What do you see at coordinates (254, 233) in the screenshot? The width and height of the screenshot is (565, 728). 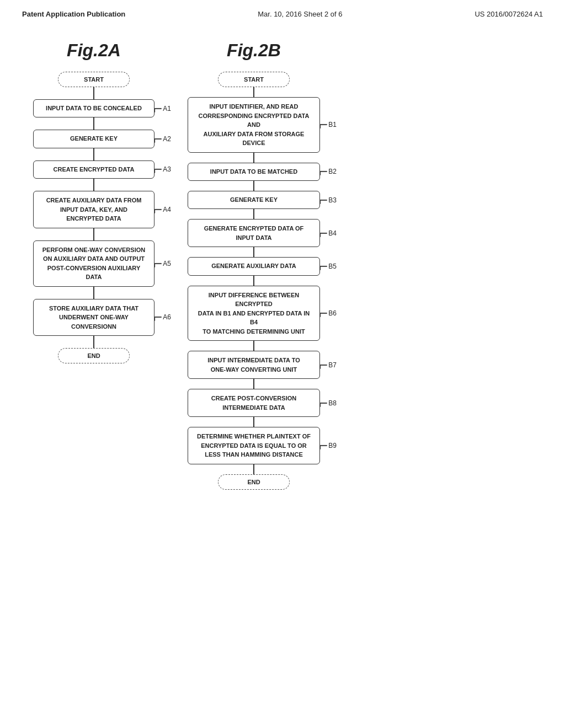 I see `fig2b-b4-box: GENERATE ENCRYPTED DATA OFINPUT DATA` at bounding box center [254, 233].